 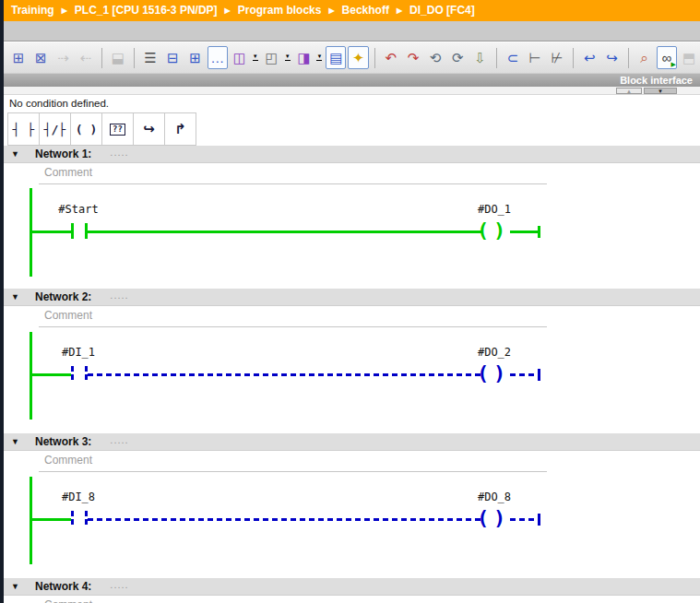 What do you see at coordinates (352, 590) in the screenshot?
I see `network-4: ▼ Network 4: ..... Comment` at bounding box center [352, 590].